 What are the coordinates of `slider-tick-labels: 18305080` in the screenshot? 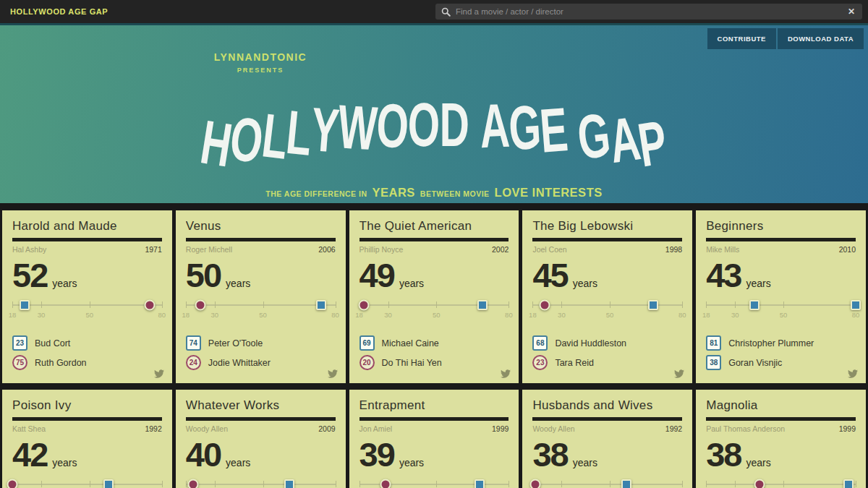 It's located at (87, 315).